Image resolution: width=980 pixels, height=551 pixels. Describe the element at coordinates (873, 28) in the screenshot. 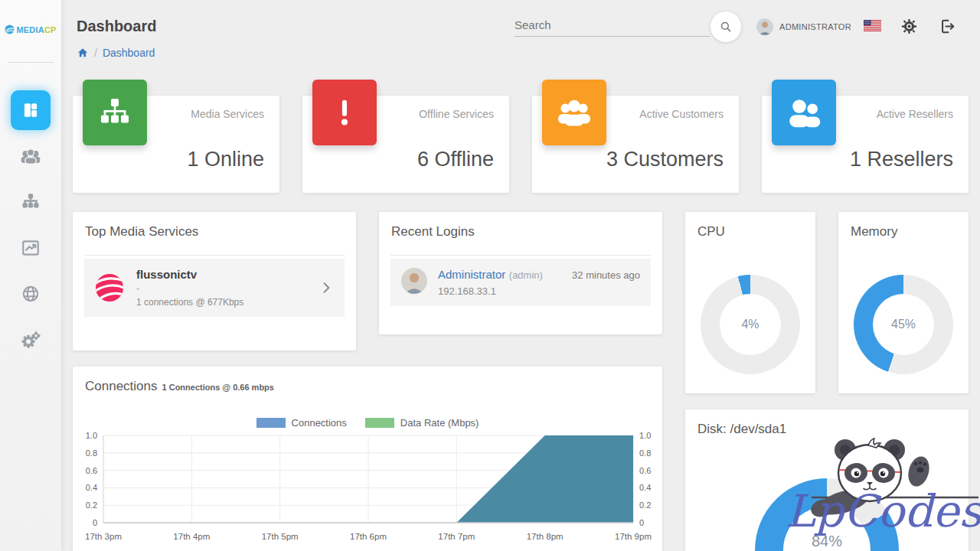

I see `language-flag-us` at that location.